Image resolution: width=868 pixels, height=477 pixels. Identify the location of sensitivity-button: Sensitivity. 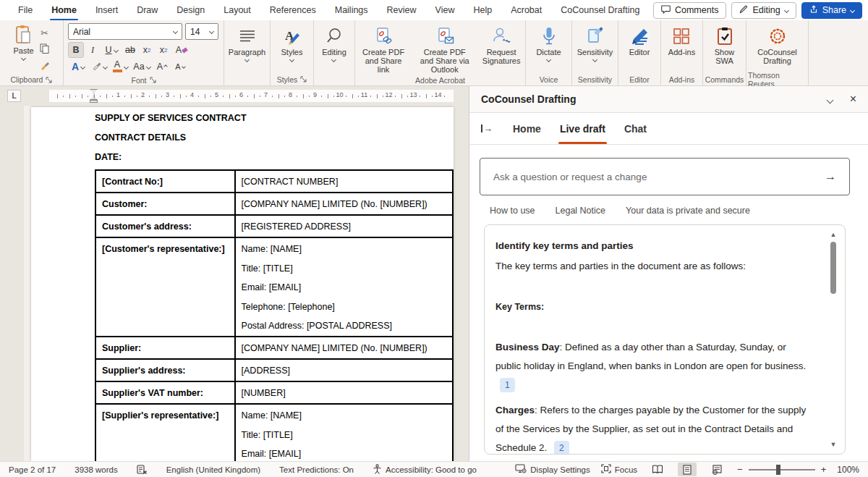
(595, 43).